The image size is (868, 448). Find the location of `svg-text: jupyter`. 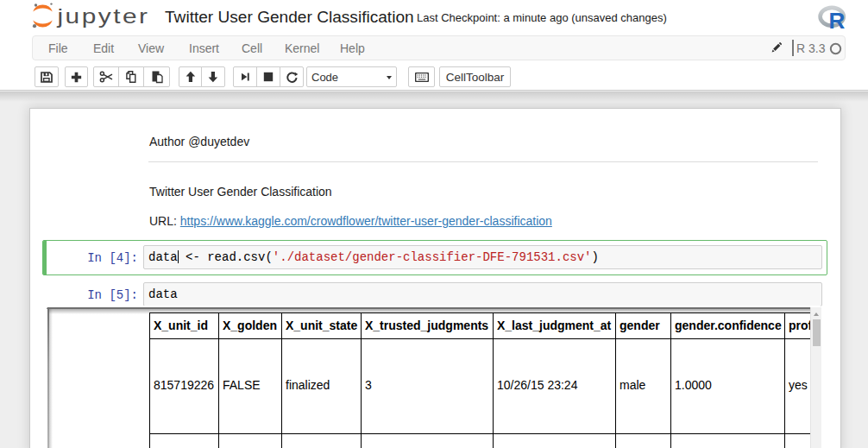

svg-text: jupyter is located at coordinates (103, 16).